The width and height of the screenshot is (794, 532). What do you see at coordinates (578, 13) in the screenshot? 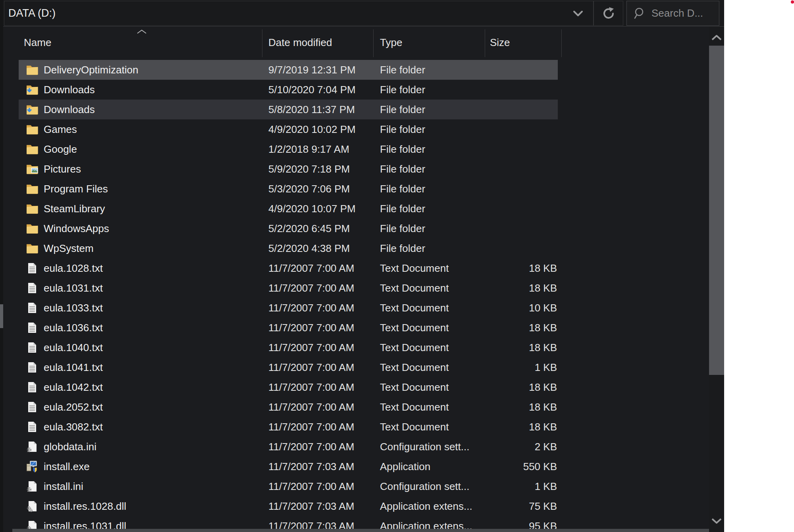
I see `chevron-down-icon` at bounding box center [578, 13].